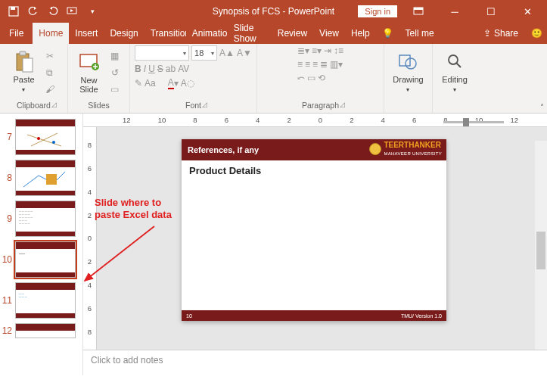  What do you see at coordinates (115, 73) in the screenshot?
I see `reset-icon: ↺` at bounding box center [115, 73].